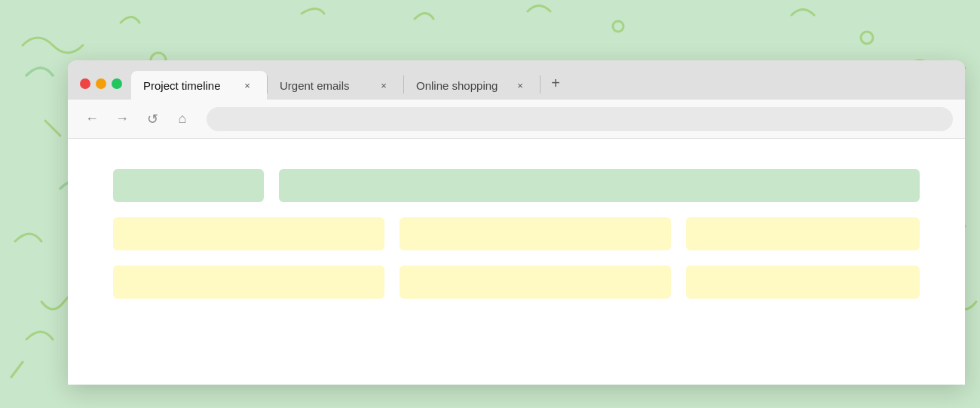 The width and height of the screenshot is (980, 408). What do you see at coordinates (247, 85) in the screenshot?
I see `tab-project-timeline-close: ×` at bounding box center [247, 85].